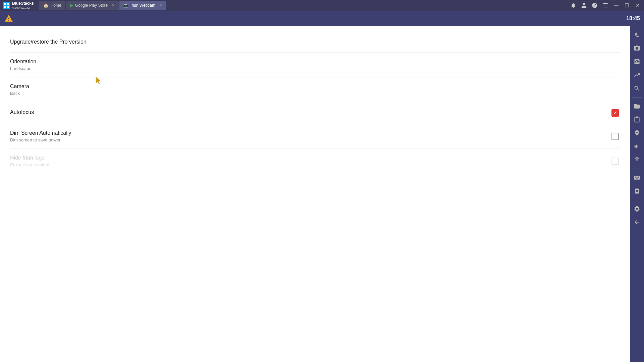 The image size is (644, 362). What do you see at coordinates (126, 5) in the screenshot?
I see `iriun-tab-icon: 📷` at bounding box center [126, 5].